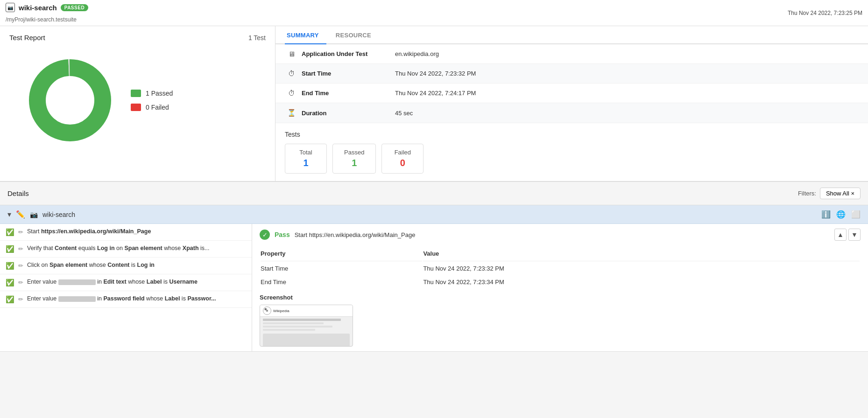 This screenshot has width=868, height=418. I want to click on step-item-1: ✅ ✏ Start https://en.wikipedia.org/wiki/…, so click(126, 232).